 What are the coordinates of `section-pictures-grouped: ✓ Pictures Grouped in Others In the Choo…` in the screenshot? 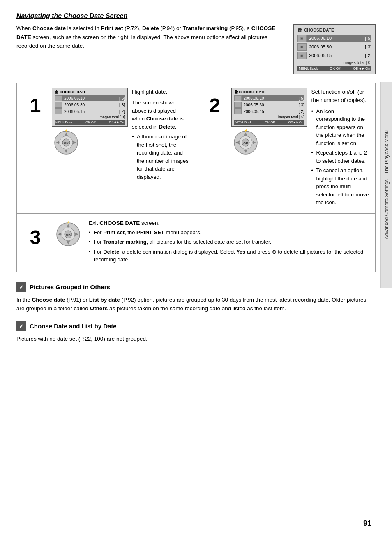 It's located at (196, 298).